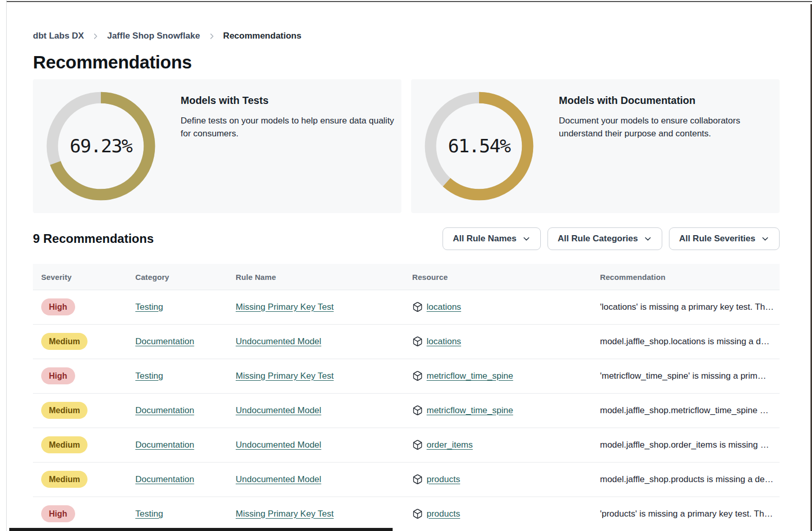 Image resolution: width=812 pixels, height=531 pixels. I want to click on column-header-resource: Resource, so click(498, 277).